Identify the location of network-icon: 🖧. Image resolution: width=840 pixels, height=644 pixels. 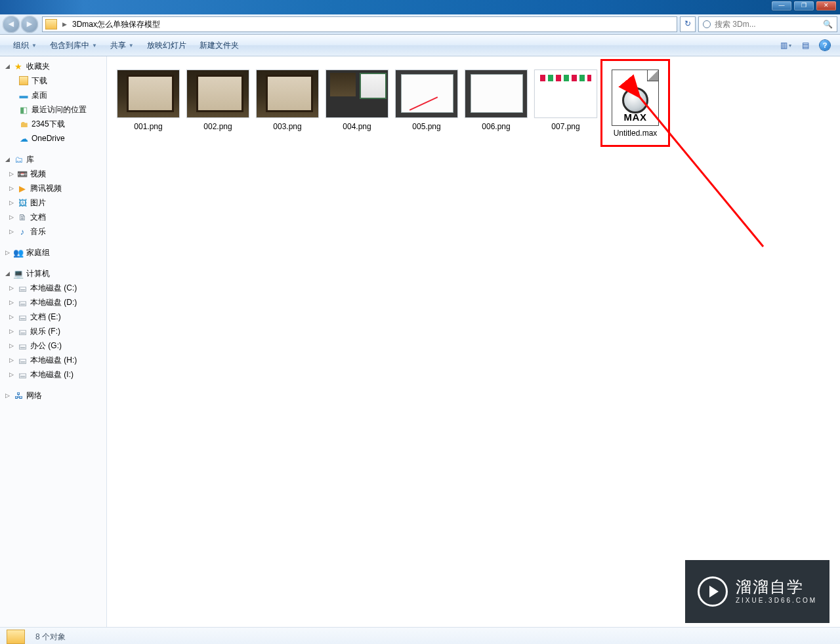
(18, 395).